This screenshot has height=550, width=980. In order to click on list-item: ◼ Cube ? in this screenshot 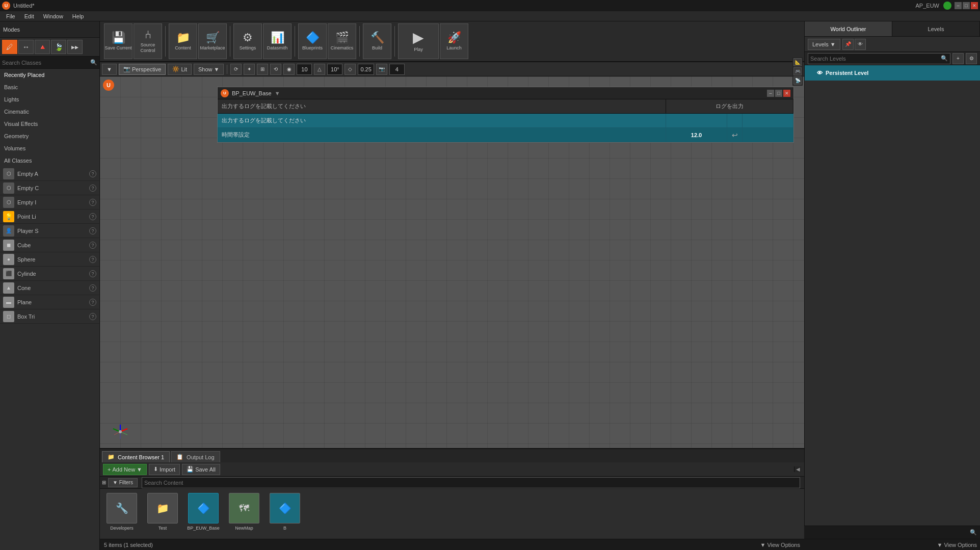, I will do `click(50, 245)`.